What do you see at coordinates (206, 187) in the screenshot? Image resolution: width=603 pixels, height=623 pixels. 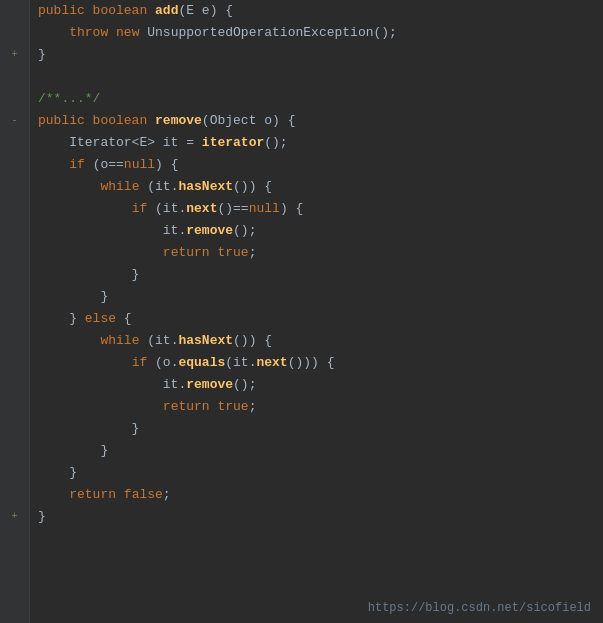 I see `token: hasNext` at bounding box center [206, 187].